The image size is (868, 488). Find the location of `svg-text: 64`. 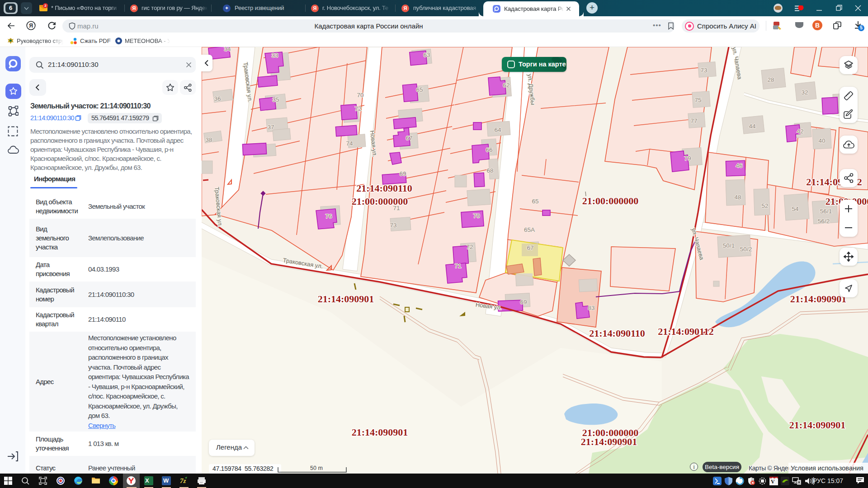

svg-text: 64 is located at coordinates (498, 130).